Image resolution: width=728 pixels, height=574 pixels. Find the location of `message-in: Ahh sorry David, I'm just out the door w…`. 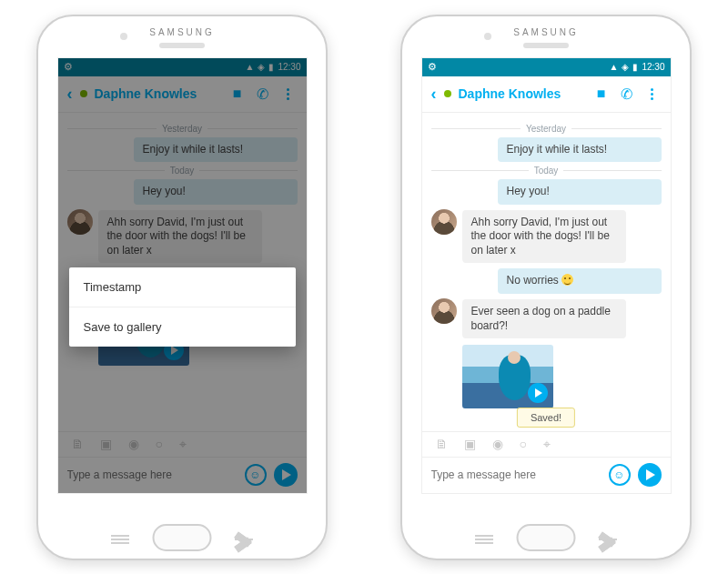

message-in: Ahh sorry David, I'm just out the door w… is located at coordinates (544, 237).